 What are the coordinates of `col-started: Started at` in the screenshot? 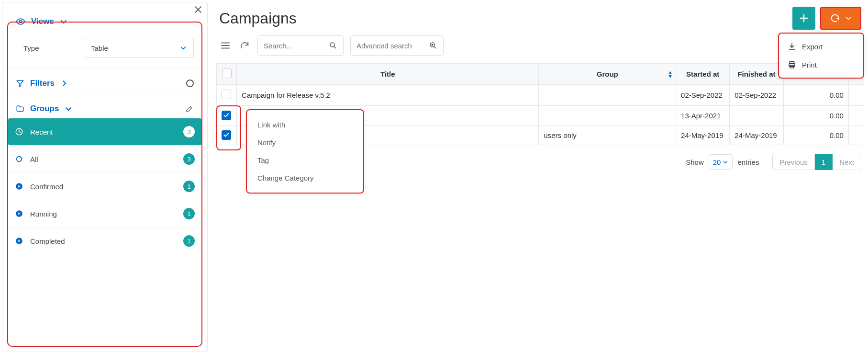 It's located at (703, 74).